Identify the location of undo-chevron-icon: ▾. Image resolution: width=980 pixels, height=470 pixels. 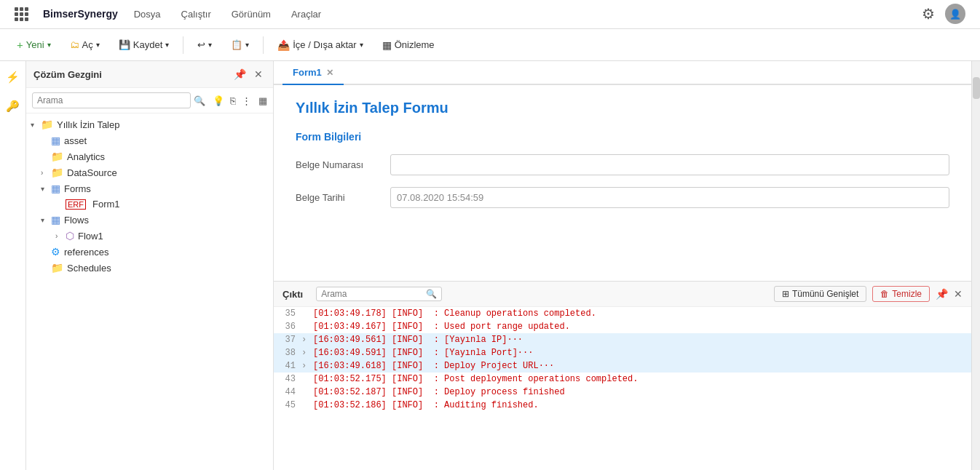
(210, 45).